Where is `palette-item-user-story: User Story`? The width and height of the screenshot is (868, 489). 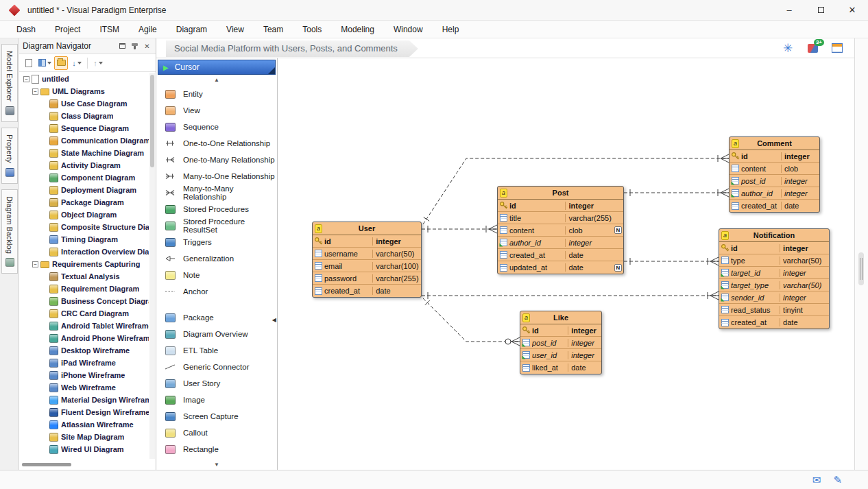 palette-item-user-story: User Story is located at coordinates (217, 383).